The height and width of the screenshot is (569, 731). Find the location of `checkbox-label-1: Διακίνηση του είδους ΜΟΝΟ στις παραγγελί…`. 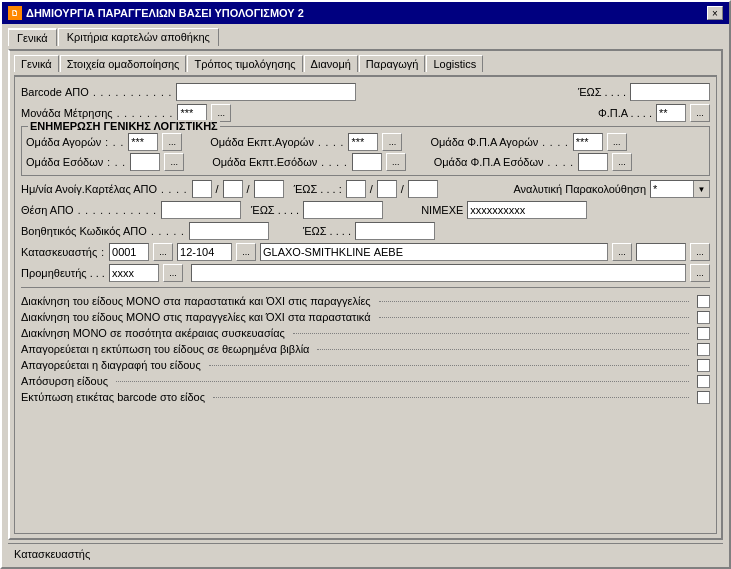

checkbox-label-1: Διακίνηση του είδους ΜΟΝΟ στις παραγγελί… is located at coordinates (196, 317).